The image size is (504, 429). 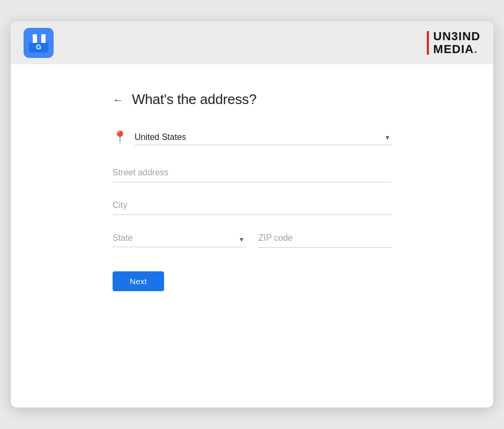 I want to click on state-group: State, so click(x=179, y=239).